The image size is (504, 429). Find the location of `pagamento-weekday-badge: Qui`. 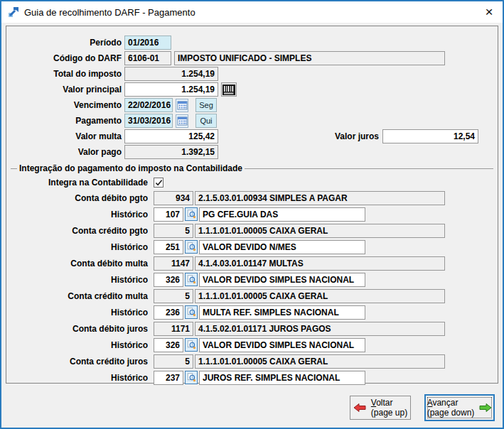

pagamento-weekday-badge: Qui is located at coordinates (206, 121).